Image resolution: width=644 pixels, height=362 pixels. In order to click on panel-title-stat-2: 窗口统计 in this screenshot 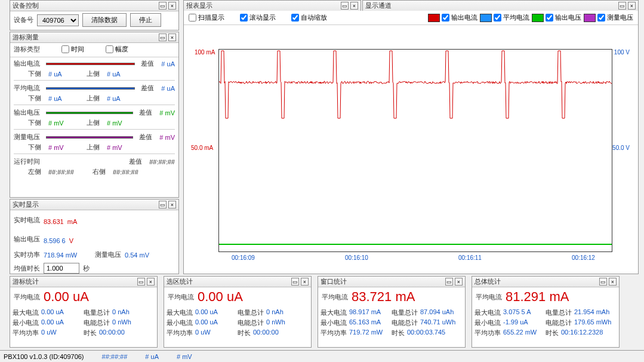, I will do `click(334, 282)`.